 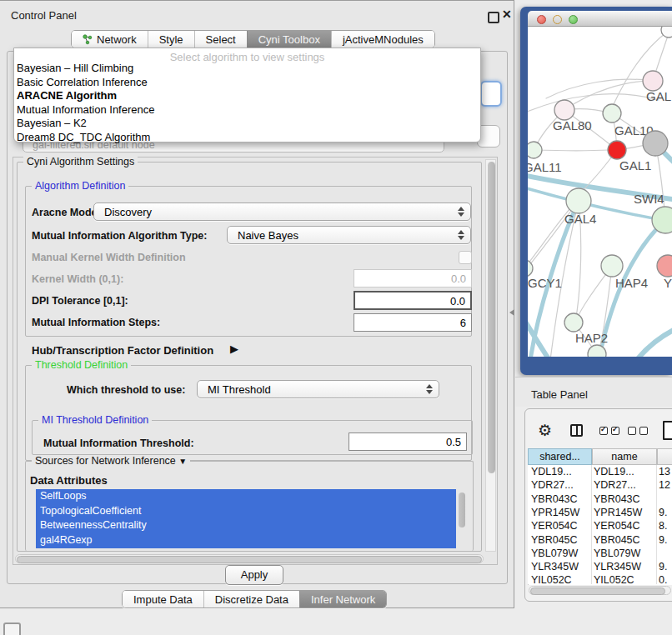 I want to click on float-window-icon, so click(x=494, y=18).